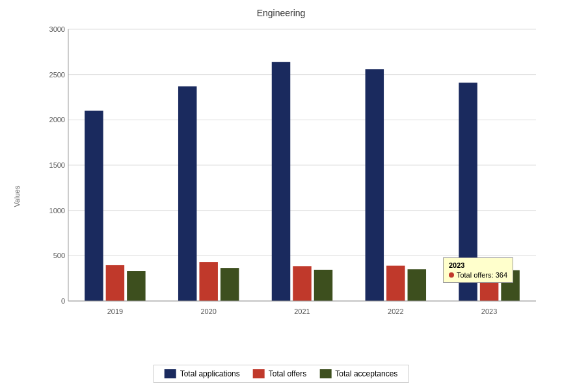 This screenshot has width=562, height=392. What do you see at coordinates (395, 311) in the screenshot?
I see `svg-text: 2022` at bounding box center [395, 311].